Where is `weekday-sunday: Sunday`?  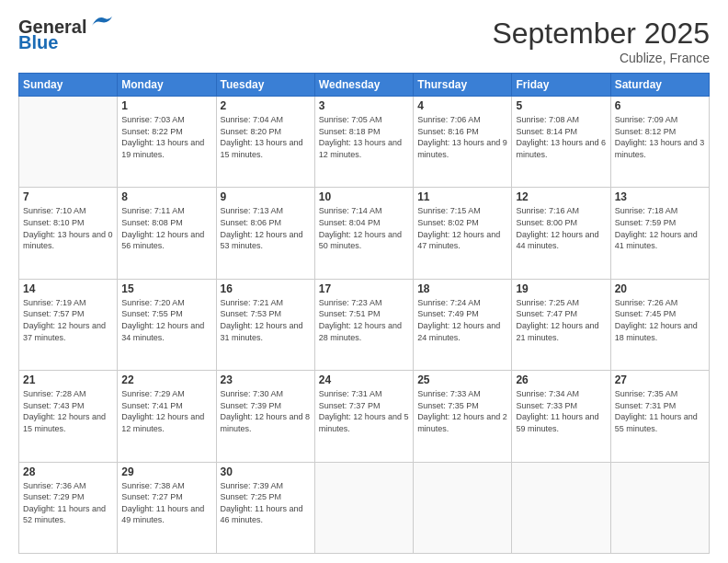
weekday-sunday: Sunday is located at coordinates (68, 85).